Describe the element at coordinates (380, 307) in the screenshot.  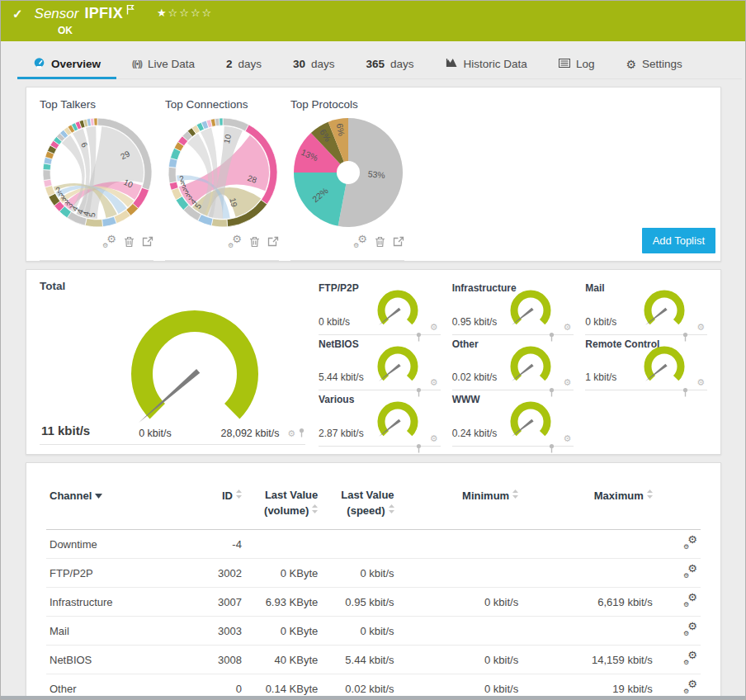
I see `gauge-tile-ftp-p2p: FTP/P2P0 kbit/s⚙` at that location.